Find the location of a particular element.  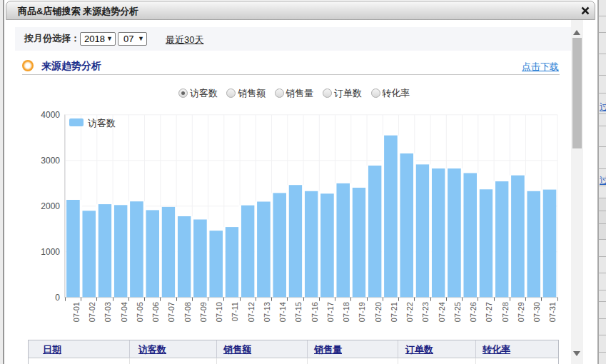

svg-text: 07-07 is located at coordinates (171, 312).